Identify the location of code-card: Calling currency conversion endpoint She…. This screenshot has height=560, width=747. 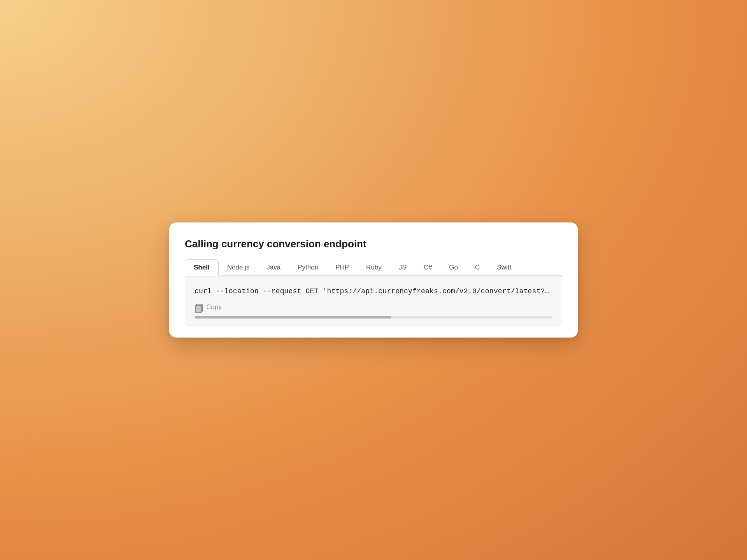
(374, 280).